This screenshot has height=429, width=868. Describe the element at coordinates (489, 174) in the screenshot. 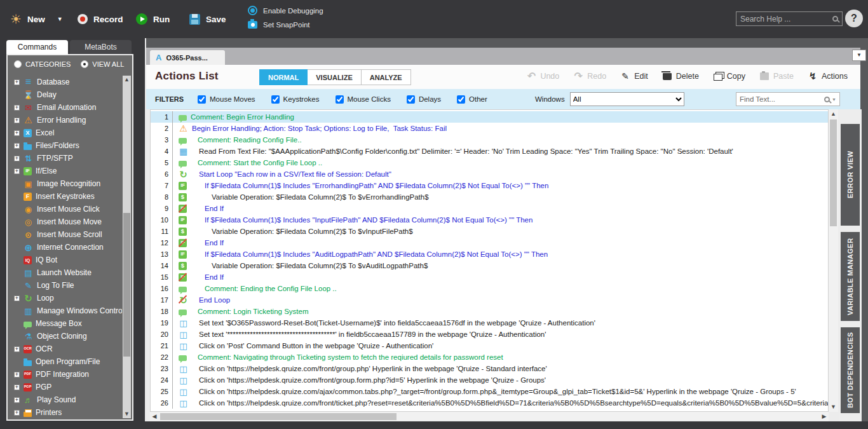

I see `action-row: 6 Start Loop "Each row in a CSV/Text fil…` at that location.